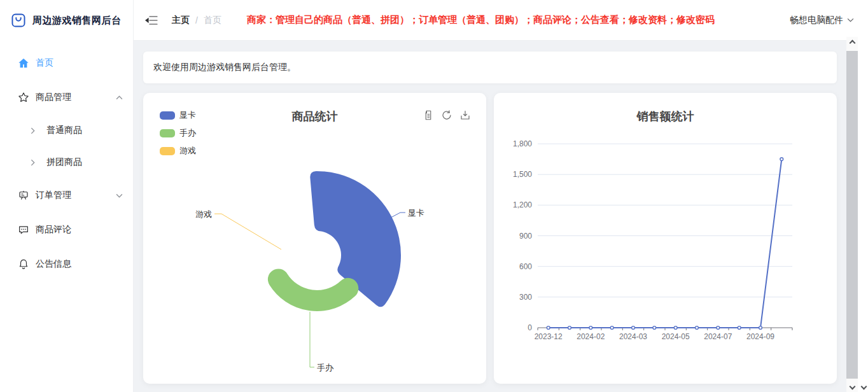 Image resolution: width=868 pixels, height=392 pixels. What do you see at coordinates (591, 337) in the screenshot?
I see `svg-text: 2024-02` at bounding box center [591, 337].